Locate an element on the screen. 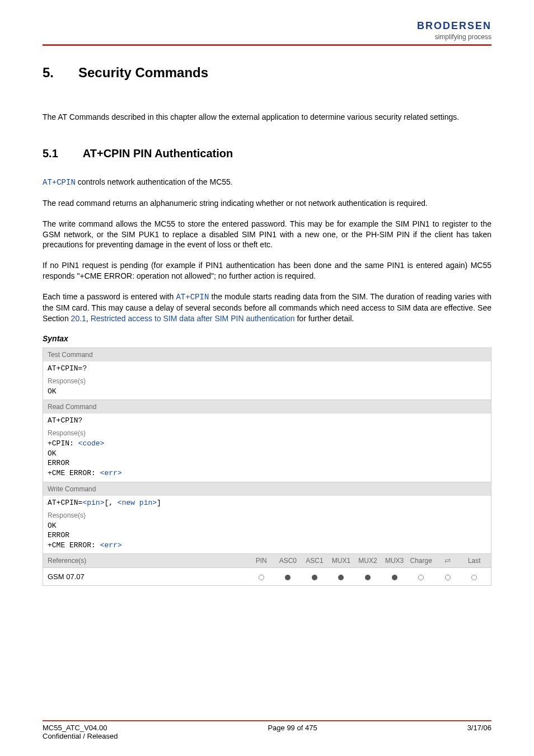 This screenshot has height=756, width=534. write-command: AT+CPIN=<pin>[, <new pin>] is located at coordinates (267, 503).